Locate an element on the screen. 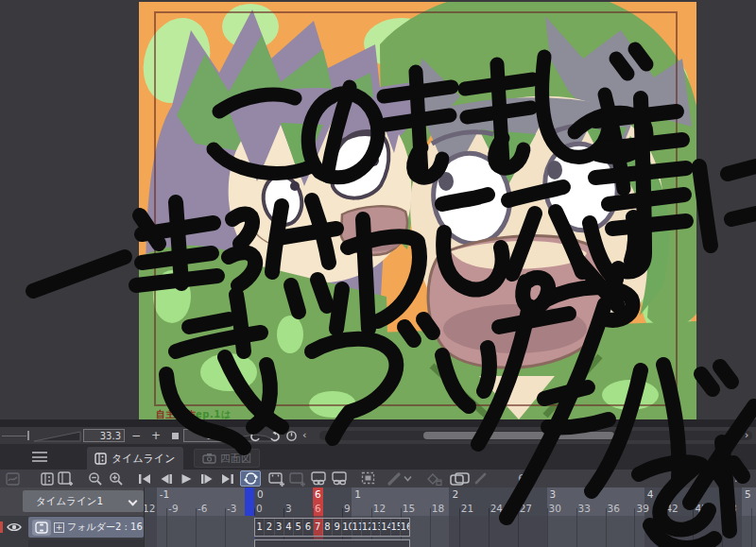 The image size is (756, 547). cel-frame: 6 is located at coordinates (308, 527).